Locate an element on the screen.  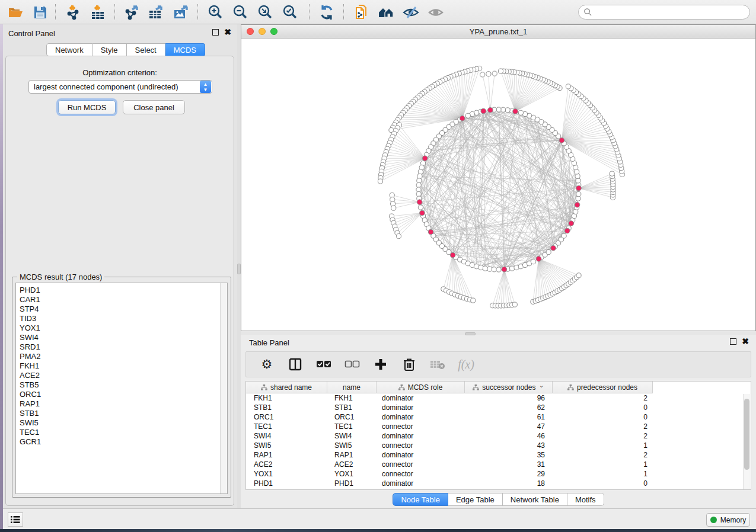
table-row: FKH1FKH1dominator962 is located at coordinates (498, 398).